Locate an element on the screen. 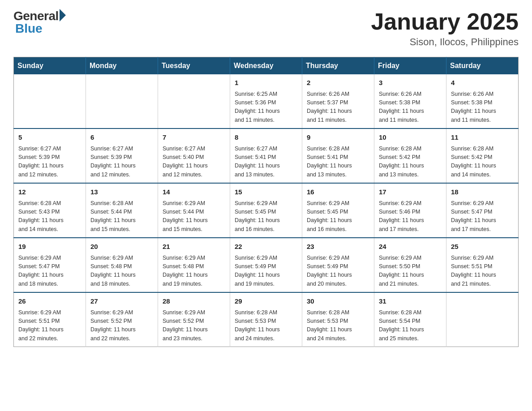 Image resolution: width=532 pixels, height=411 pixels. calendar-cell: 31Sunrise: 6:28 AM Sunset: 5:54 PM Dayli… is located at coordinates (410, 320).